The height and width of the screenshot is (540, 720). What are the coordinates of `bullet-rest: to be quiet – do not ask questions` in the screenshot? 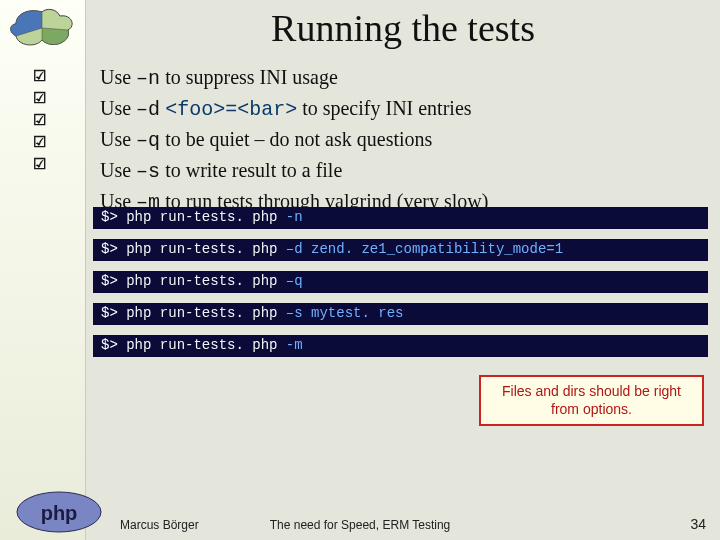 It's located at (298, 139).